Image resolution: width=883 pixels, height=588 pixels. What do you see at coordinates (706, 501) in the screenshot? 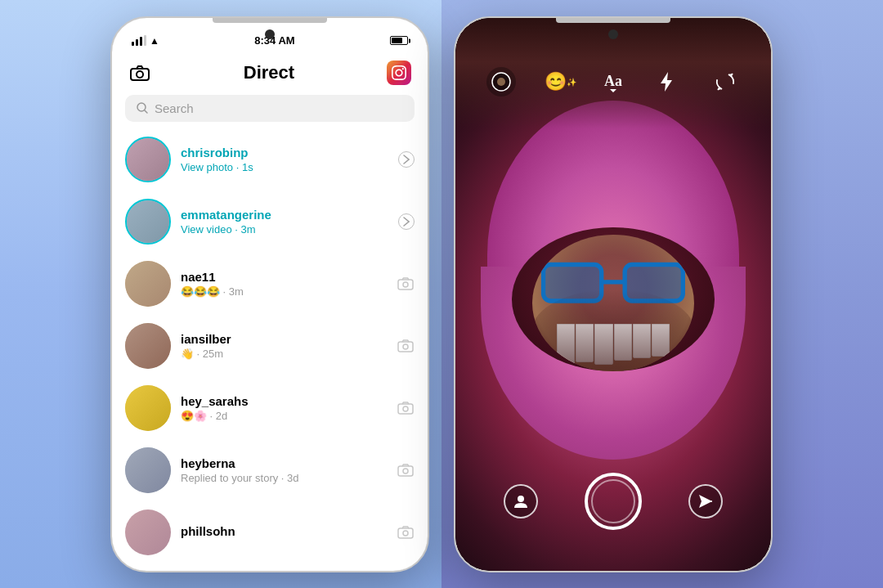
I see `send-btn` at bounding box center [706, 501].